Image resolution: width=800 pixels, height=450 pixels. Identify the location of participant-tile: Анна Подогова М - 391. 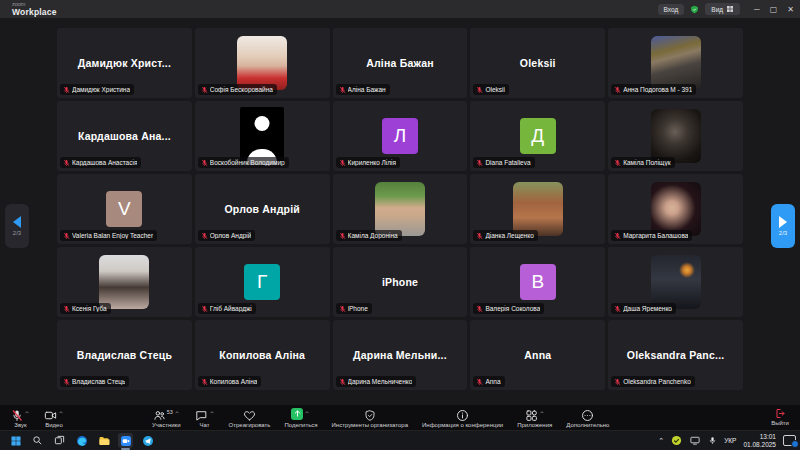
(676, 63).